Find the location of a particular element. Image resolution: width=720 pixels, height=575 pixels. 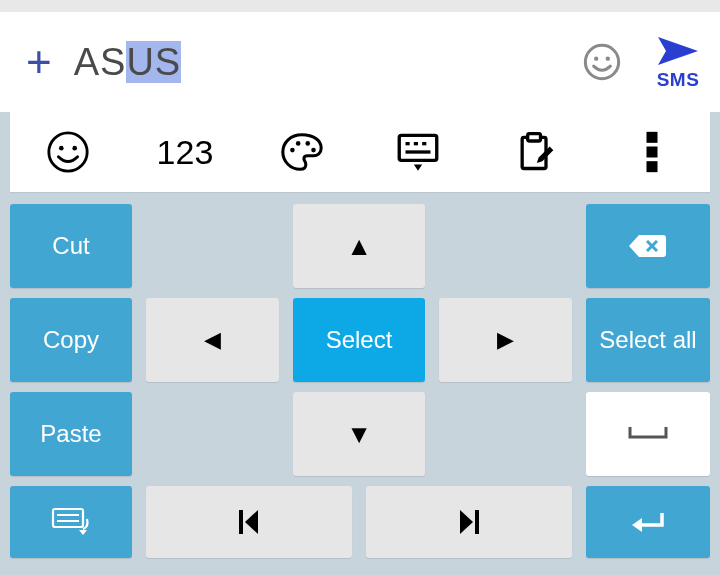

switch-keyboard-button is located at coordinates (71, 522).